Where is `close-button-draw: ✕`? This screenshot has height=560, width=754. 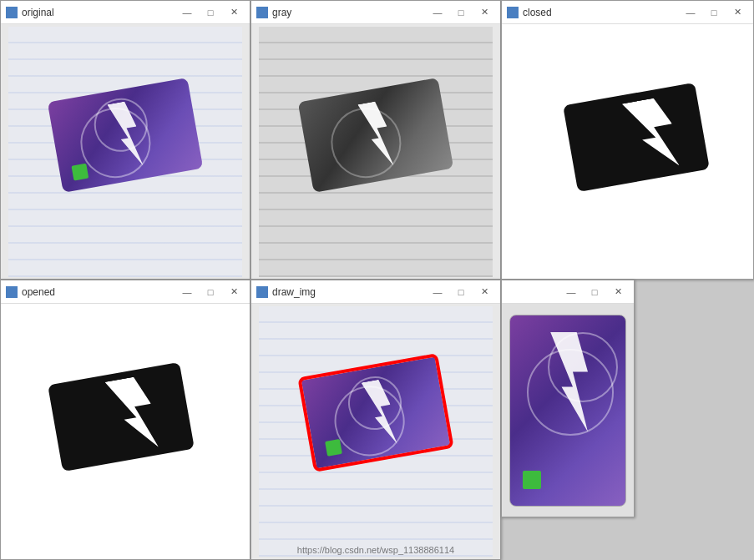
close-button-draw: ✕ is located at coordinates (484, 292).